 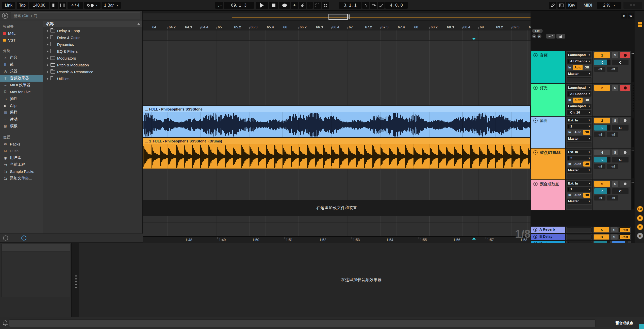 What do you see at coordinates (274, 5) in the screenshot?
I see `stop-button` at bounding box center [274, 5].